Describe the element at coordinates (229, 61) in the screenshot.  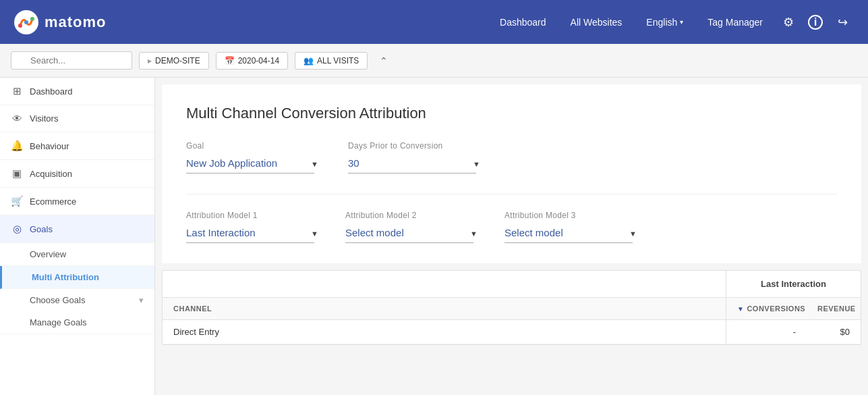
I see `calendar-icon: 📅` at that location.